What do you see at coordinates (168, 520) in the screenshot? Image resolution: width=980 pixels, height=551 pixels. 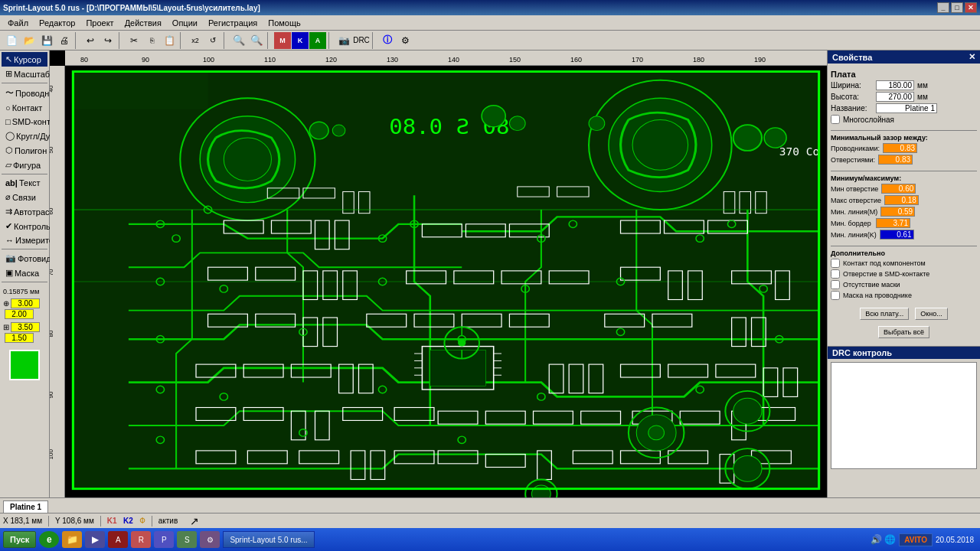 I see `status-active: актив` at bounding box center [168, 520].